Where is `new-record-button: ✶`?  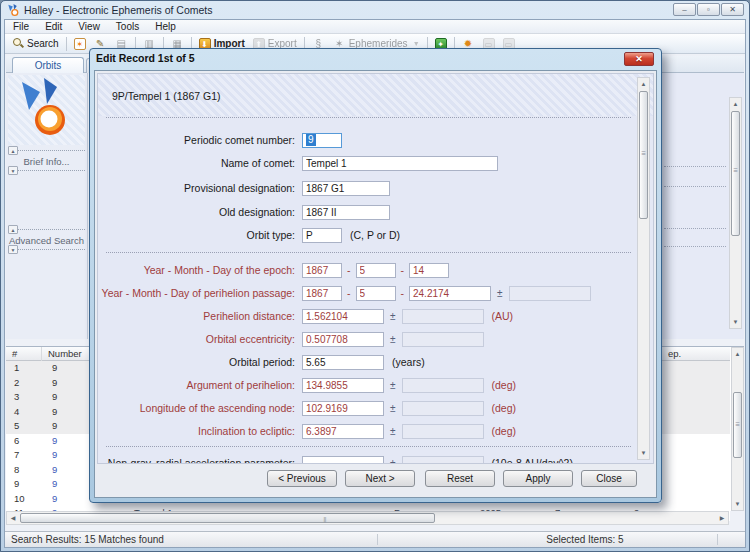
new-record-button: ✶ is located at coordinates (80, 44).